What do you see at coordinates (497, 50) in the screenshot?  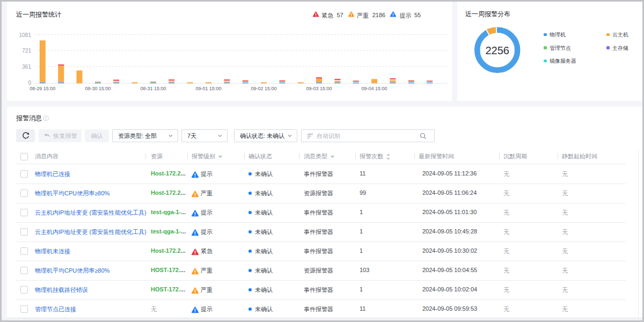 I see `svg-text: 2256` at bounding box center [497, 50].